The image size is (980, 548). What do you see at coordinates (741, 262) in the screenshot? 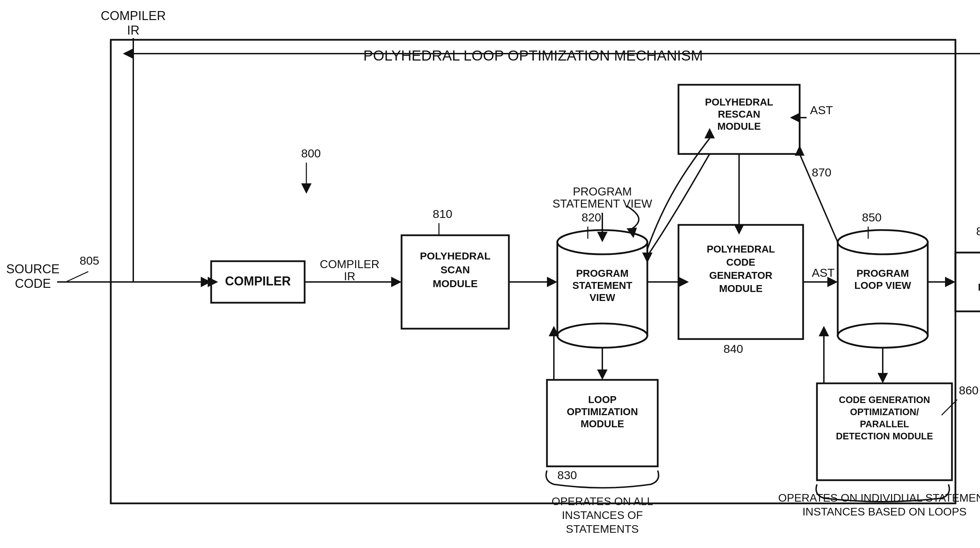
I see `pcgm-label2: CODE` at bounding box center [741, 262].